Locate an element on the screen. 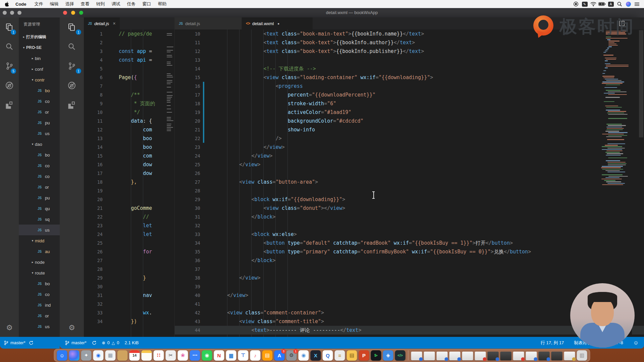 This screenshot has height=362, width=644. back-source-control-icon: 5 is located at coordinates (9, 66).